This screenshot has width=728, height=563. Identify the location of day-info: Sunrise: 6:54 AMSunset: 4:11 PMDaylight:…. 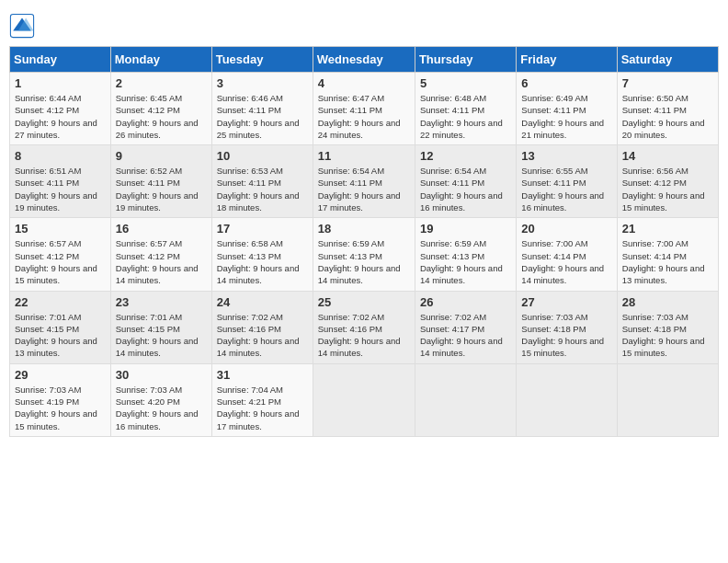
(465, 190).